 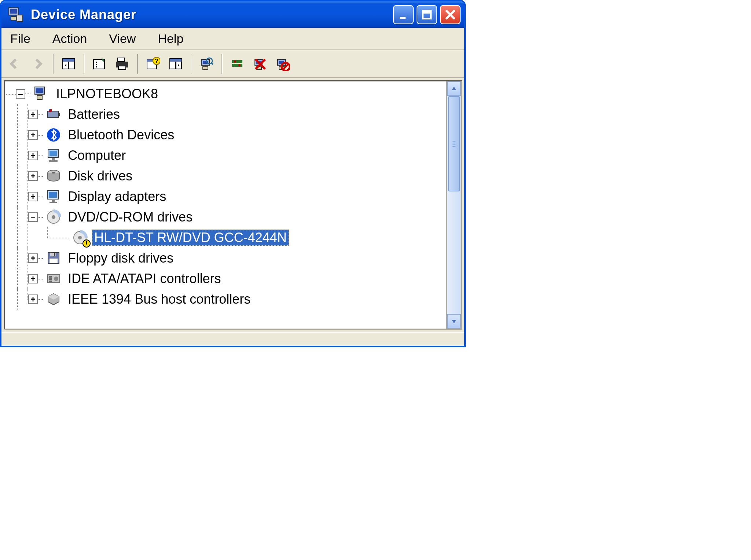 I want to click on uninstall-button, so click(x=260, y=64).